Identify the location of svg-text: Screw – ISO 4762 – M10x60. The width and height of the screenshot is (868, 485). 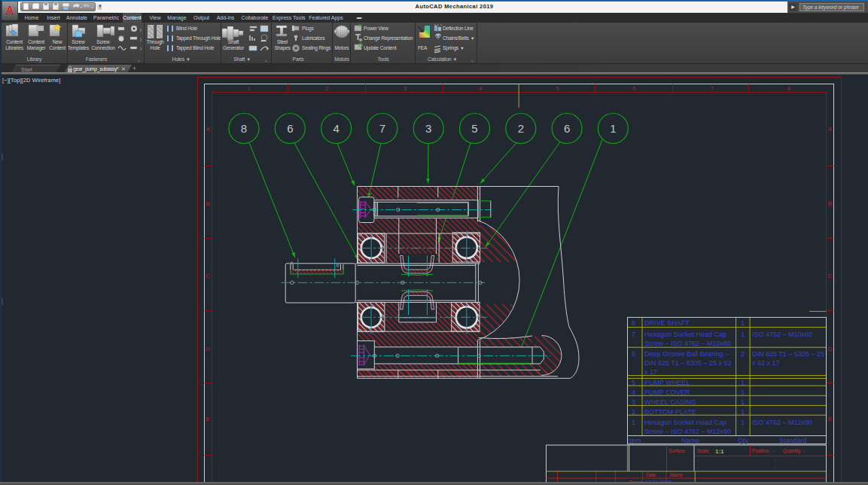
(688, 343).